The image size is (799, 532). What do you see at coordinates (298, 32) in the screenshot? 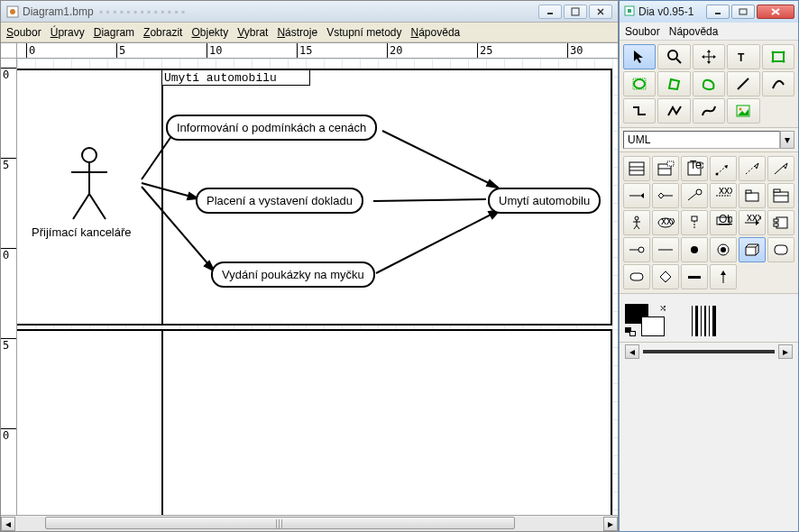
I see `menu-nastroje: Nástroje` at bounding box center [298, 32].